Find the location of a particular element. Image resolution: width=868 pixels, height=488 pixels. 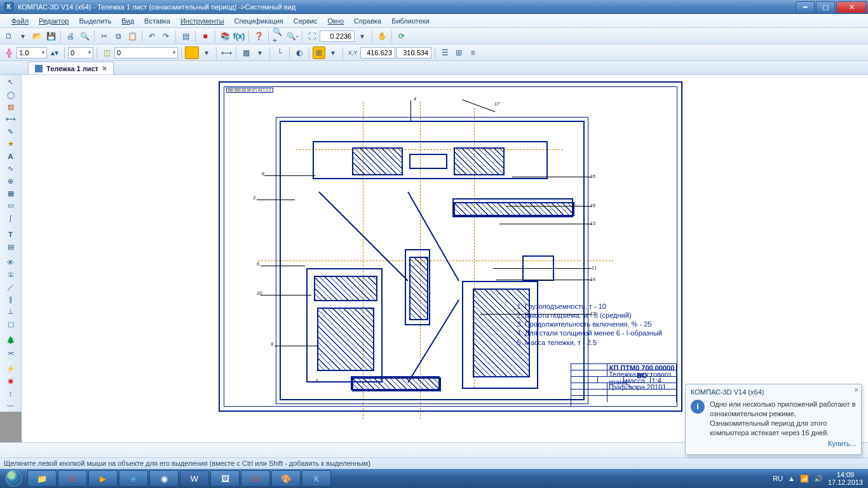

coord-y-input: 310.534 is located at coordinates (414, 53).